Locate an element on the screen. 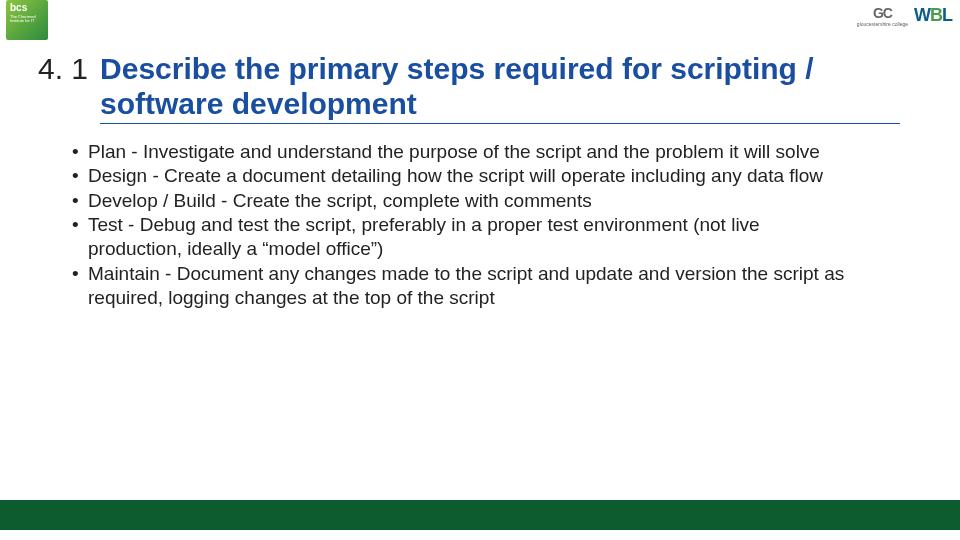 The width and height of the screenshot is (960, 540). wbl-letter-l: L is located at coordinates (947, 15).